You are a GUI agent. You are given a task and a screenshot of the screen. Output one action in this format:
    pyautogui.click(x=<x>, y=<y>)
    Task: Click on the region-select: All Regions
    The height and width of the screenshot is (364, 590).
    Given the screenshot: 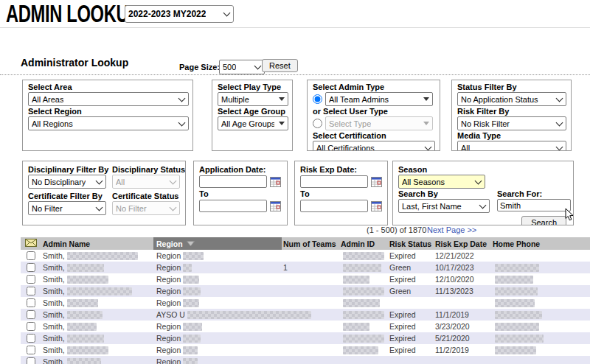 What is the action you would take?
    pyautogui.click(x=108, y=124)
    